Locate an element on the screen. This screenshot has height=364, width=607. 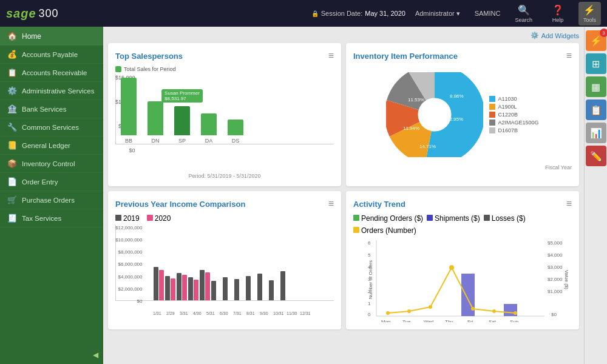
sidebar-item-general-ledger: 📒 General Ledger is located at coordinates (52, 146).